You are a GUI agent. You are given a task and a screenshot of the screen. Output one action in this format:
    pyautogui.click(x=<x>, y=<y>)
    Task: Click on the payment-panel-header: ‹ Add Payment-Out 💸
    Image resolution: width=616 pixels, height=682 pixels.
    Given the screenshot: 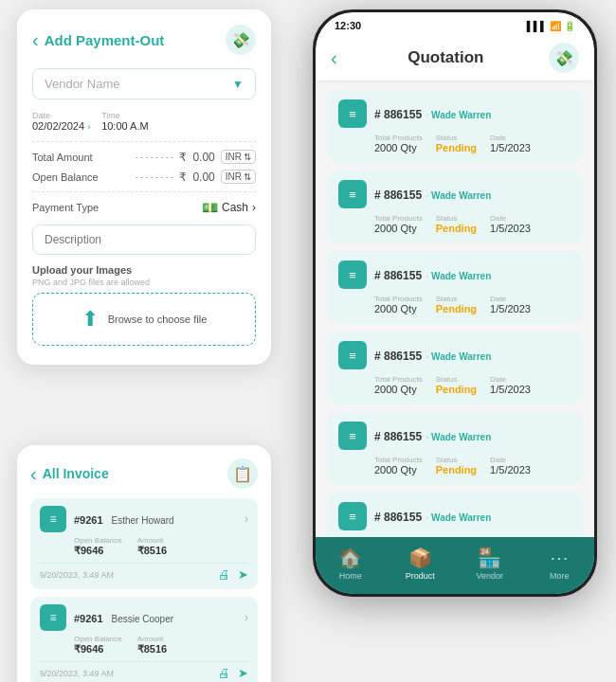 What is the action you would take?
    pyautogui.click(x=144, y=40)
    